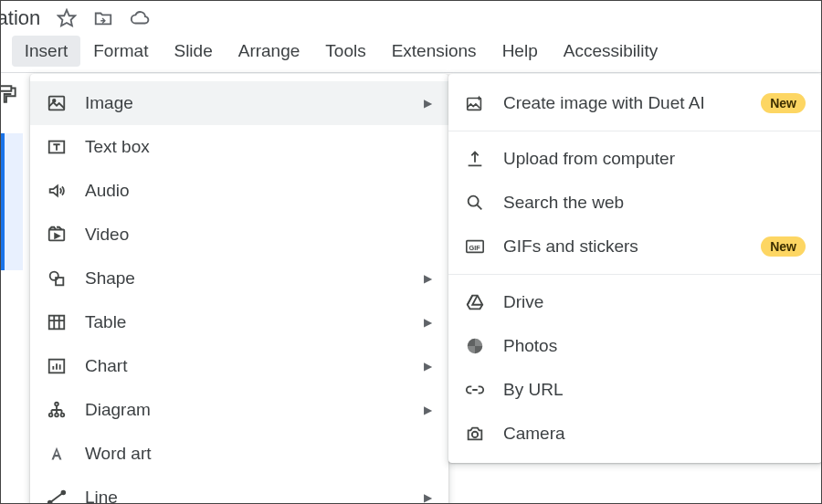 This screenshot has width=822, height=504. Describe the element at coordinates (521, 51) in the screenshot. I see `menu-help: Help` at that location.